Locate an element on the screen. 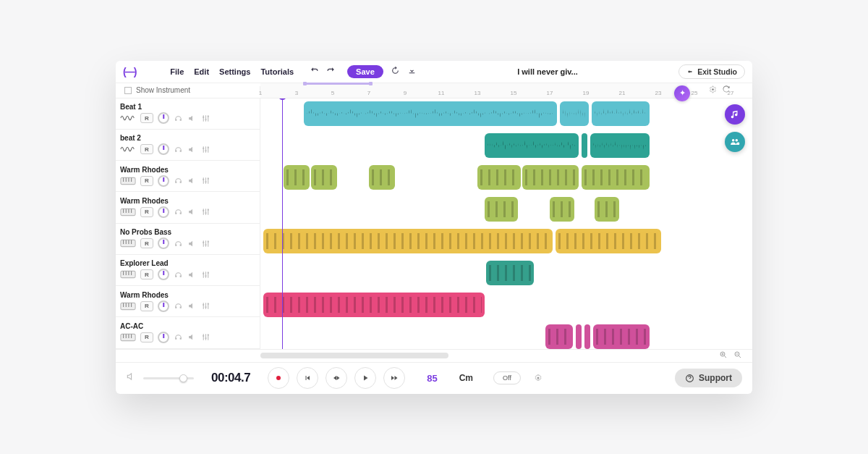 The image size is (868, 454). track-header: beat 2R is located at coordinates (188, 145).